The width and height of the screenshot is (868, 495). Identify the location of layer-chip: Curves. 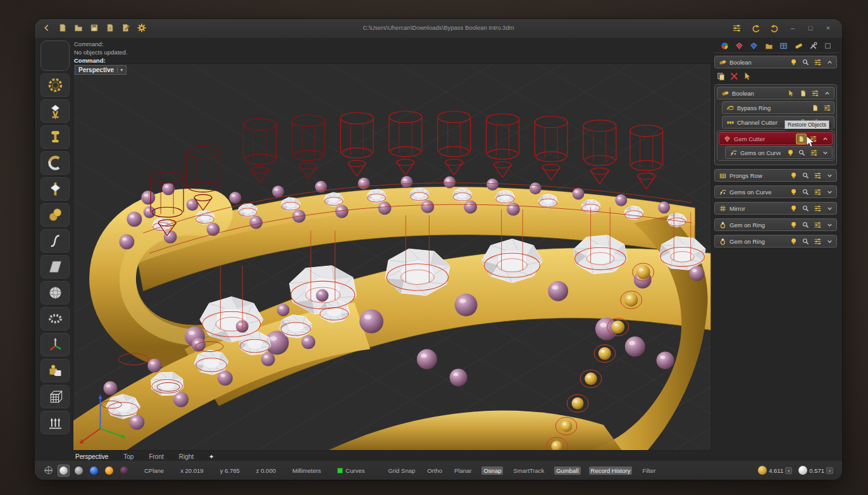
(350, 471).